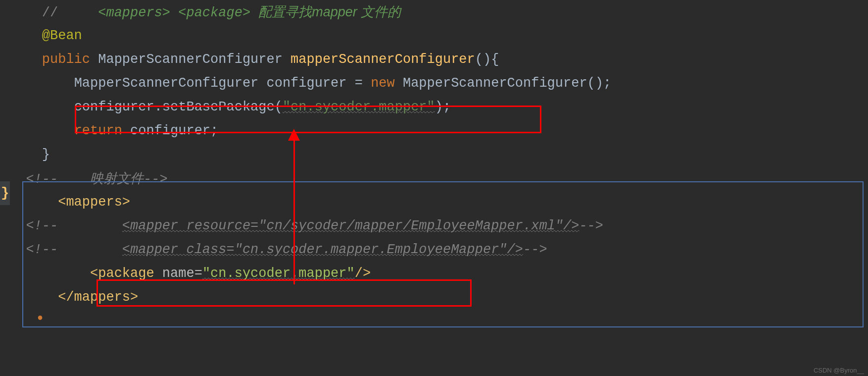  Describe the element at coordinates (434, 59) in the screenshot. I see `code-line: public MapperScannerConfigurer mapperSca…` at that location.